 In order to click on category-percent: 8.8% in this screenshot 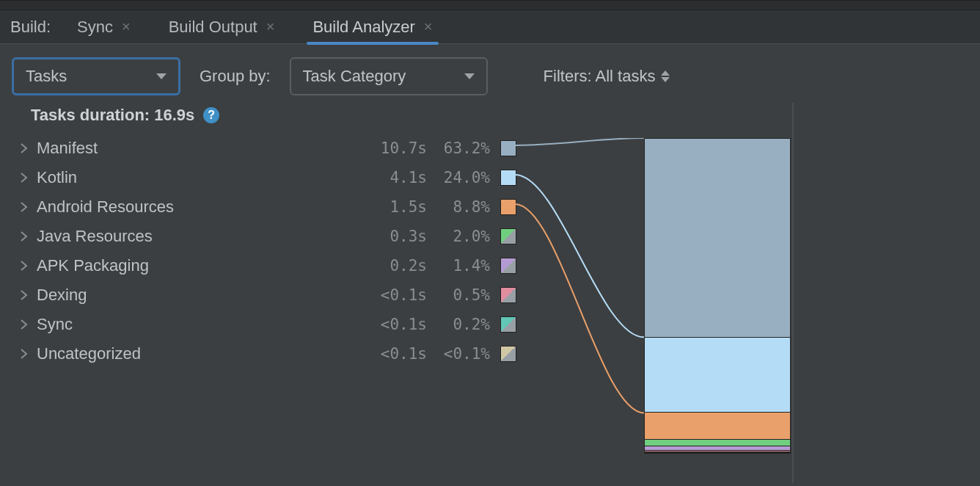, I will do `click(461, 207)`.